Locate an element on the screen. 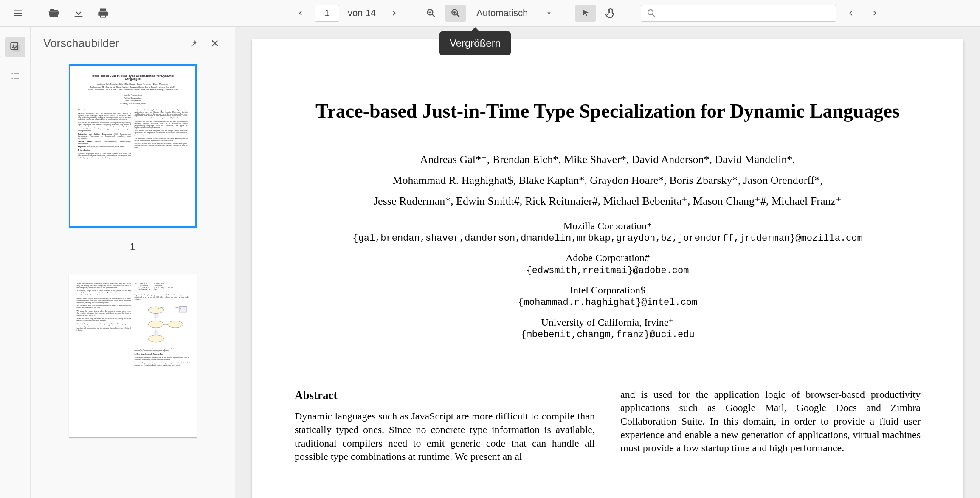 The height and width of the screenshot is (498, 980). intro-body: and is used for the application logic of… is located at coordinates (770, 422).